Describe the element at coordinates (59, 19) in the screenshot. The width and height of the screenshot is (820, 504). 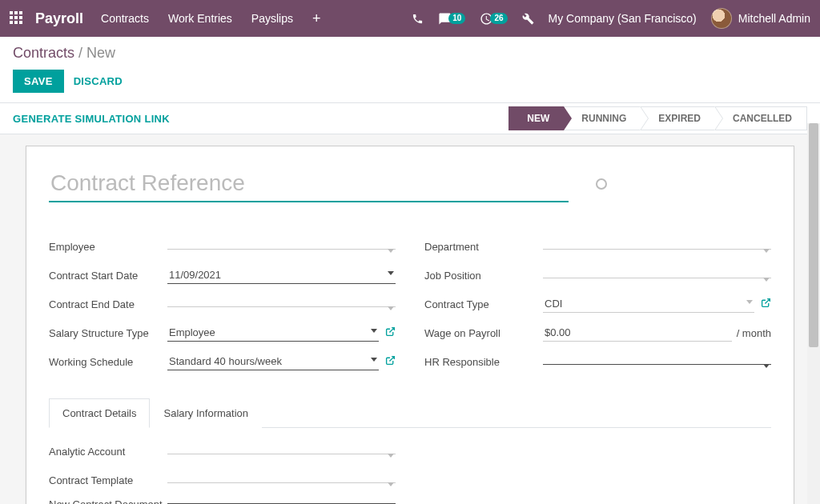
I see `app-title: Payroll` at that location.